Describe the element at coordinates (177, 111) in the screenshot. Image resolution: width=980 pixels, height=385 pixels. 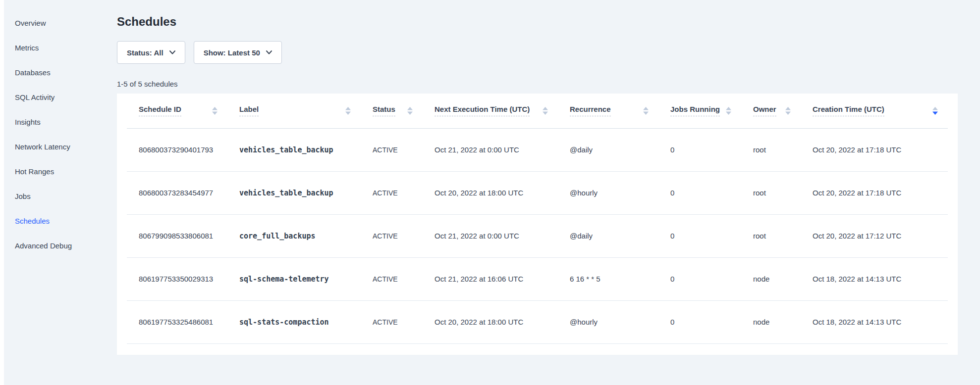
I see `column-header-schedule-id: Schedule ID` at that location.